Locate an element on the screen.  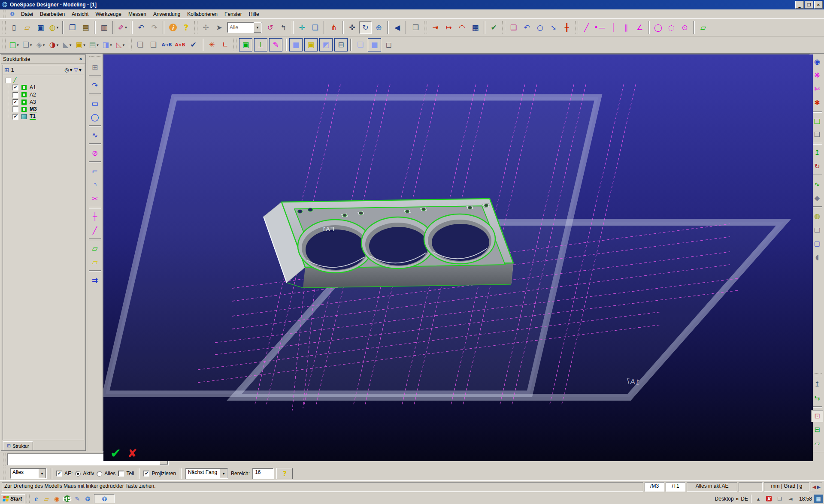
tab-struktur: ⊞ Struktur is located at coordinates (18, 446).